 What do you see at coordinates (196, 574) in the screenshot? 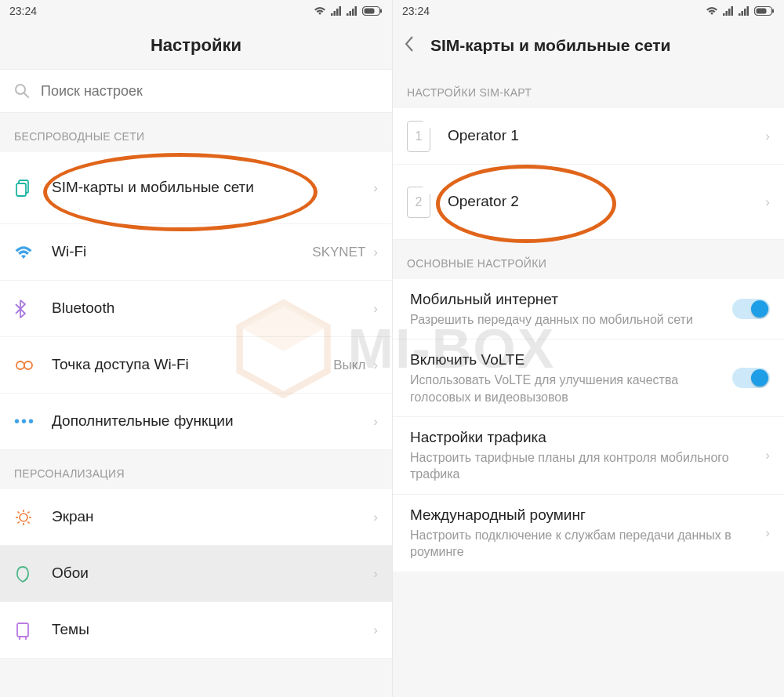
I see `row-wallpaper: Обои ›` at bounding box center [196, 574].